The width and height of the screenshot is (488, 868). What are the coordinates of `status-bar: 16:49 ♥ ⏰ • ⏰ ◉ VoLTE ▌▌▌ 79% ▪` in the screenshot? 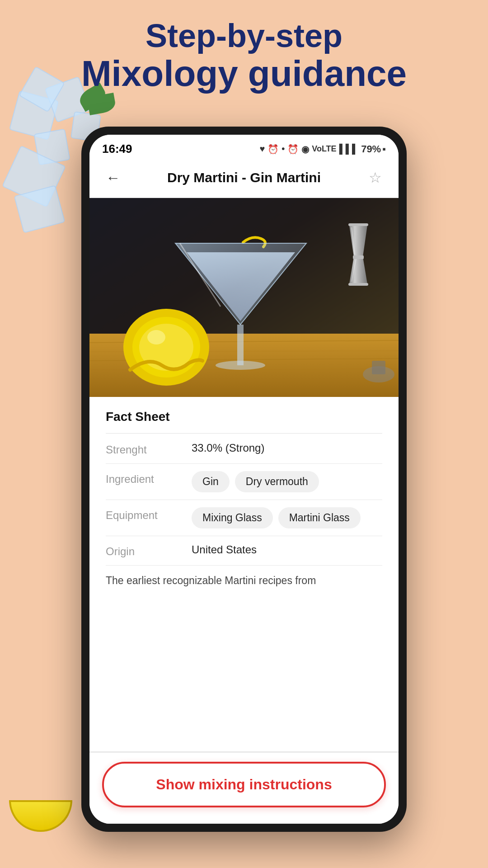 It's located at (244, 147).